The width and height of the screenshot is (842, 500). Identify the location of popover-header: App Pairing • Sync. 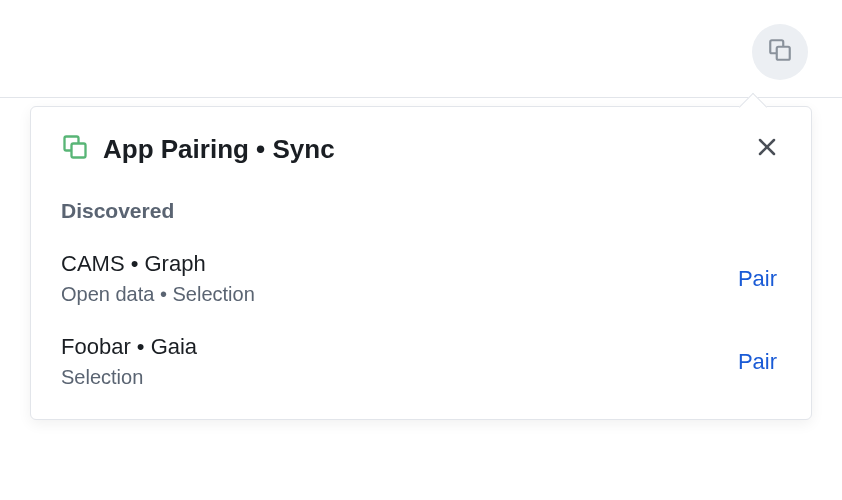
(421, 149).